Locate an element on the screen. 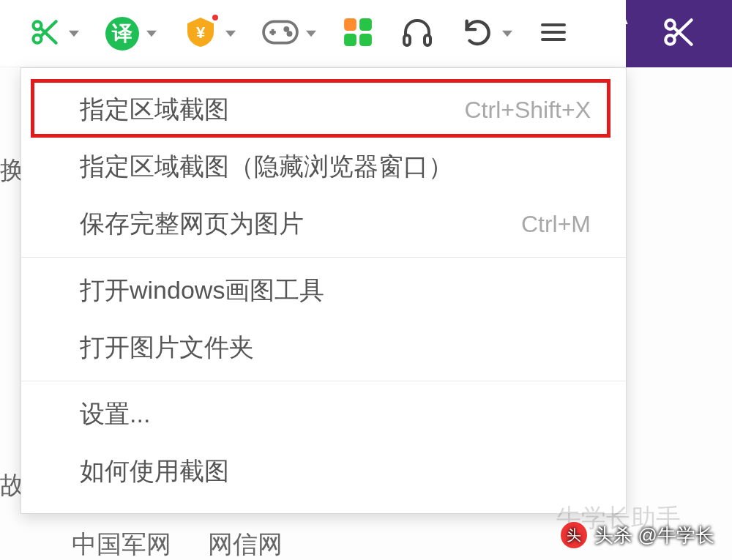 The height and width of the screenshot is (560, 732). wallet-icon: ¥ is located at coordinates (201, 34).